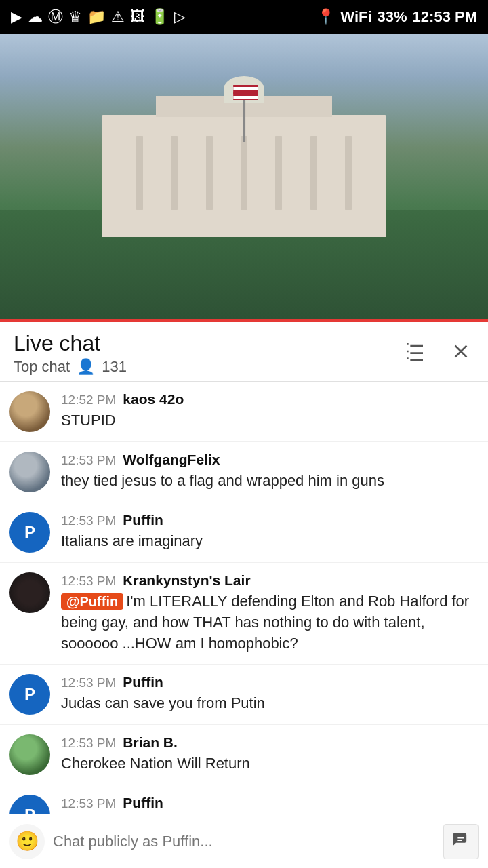 Image resolution: width=488 pixels, height=868 pixels. What do you see at coordinates (171, 460) in the screenshot?
I see `msg-author: WolfgangFelix` at bounding box center [171, 460].